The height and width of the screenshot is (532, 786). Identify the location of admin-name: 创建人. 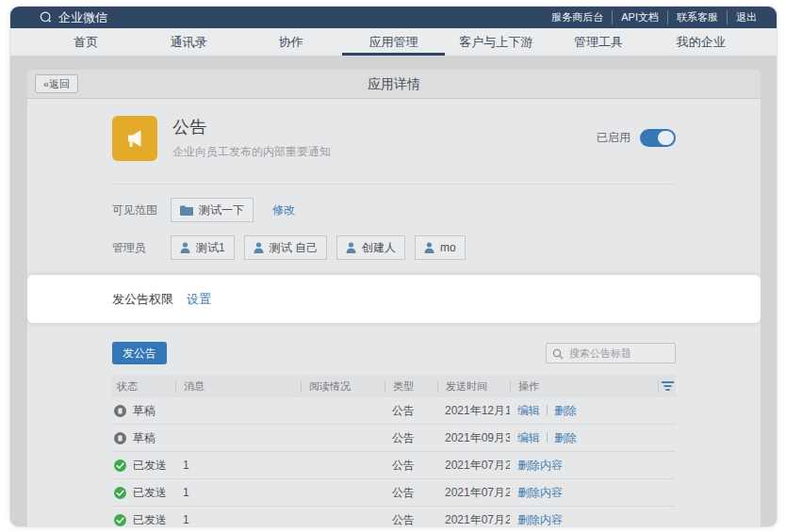
(379, 249).